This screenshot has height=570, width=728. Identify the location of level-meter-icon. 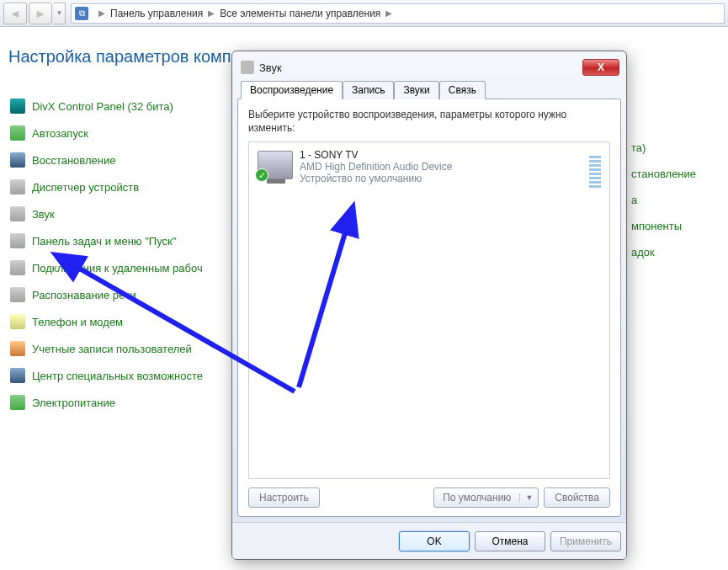
(595, 169).